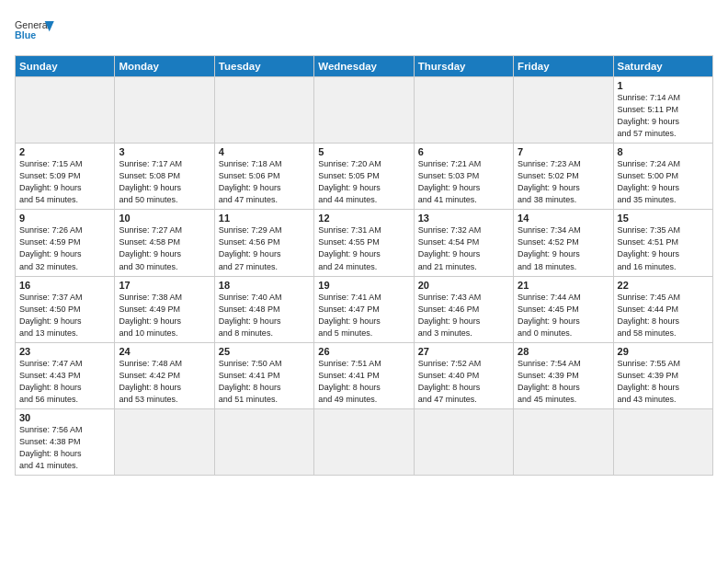 This screenshot has height=563, width=728. What do you see at coordinates (563, 382) in the screenshot?
I see `day-info: Sunrise: 7:54 AMSunset: 4:39 PMDaylight:…` at bounding box center [563, 382].